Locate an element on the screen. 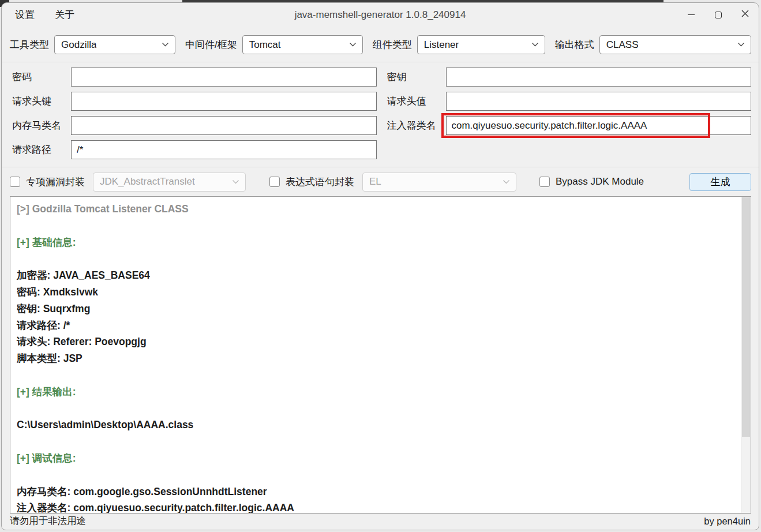  bypass-jdk-checkbox-group: Bypass JDK Module is located at coordinates (592, 182).